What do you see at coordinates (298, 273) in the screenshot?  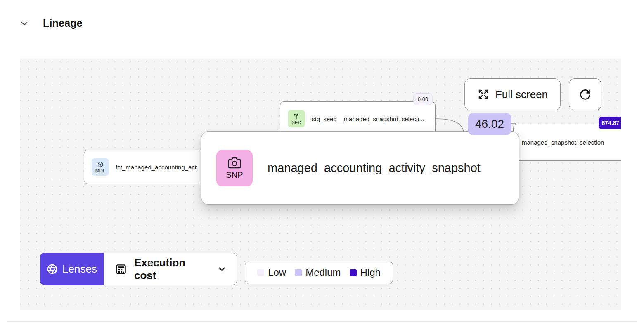 I see `legend-swatch-medium` at bounding box center [298, 273].